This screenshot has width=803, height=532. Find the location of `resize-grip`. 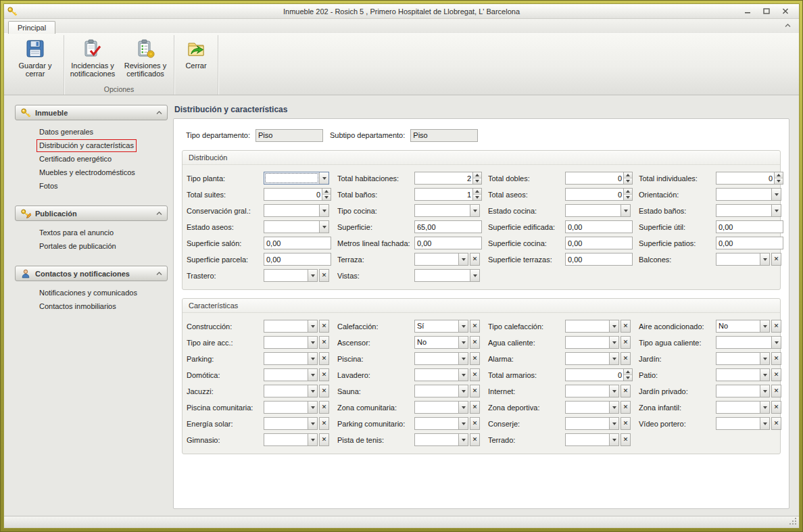

resize-grip is located at coordinates (794, 523).